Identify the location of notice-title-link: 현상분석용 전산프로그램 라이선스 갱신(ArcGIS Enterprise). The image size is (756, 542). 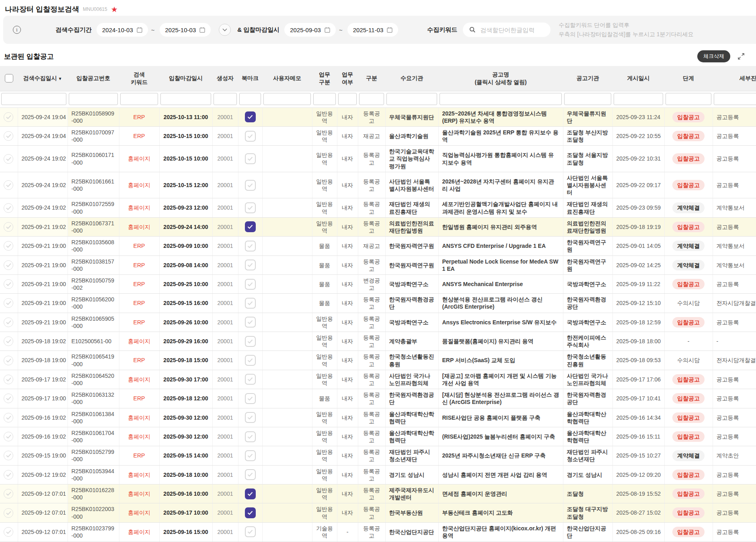
(501, 303).